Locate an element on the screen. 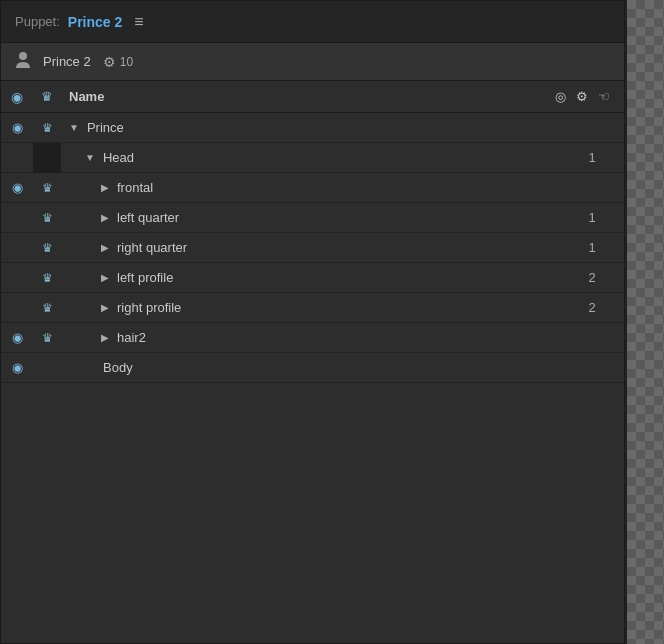 The width and height of the screenshot is (664, 644). table-row: ◉♛▶right quarter1 is located at coordinates (312, 248).